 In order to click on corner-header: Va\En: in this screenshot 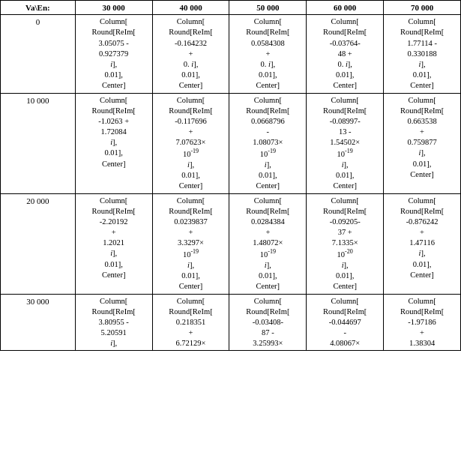, I will do `click(38, 7)`.